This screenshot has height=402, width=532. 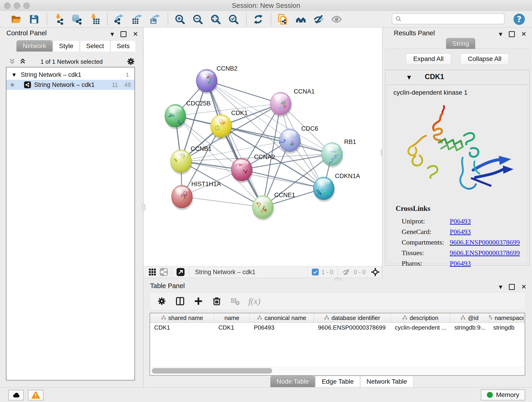 What do you see at coordinates (461, 44) in the screenshot?
I see `tab-string: String` at bounding box center [461, 44].